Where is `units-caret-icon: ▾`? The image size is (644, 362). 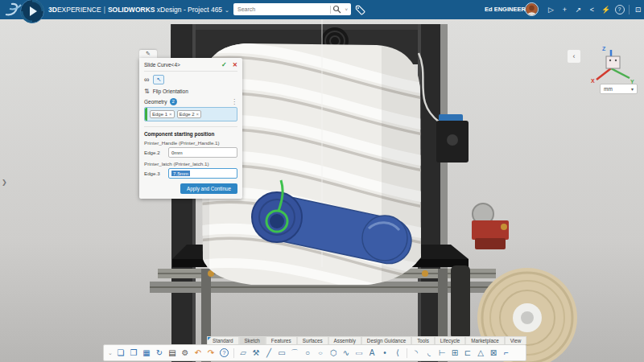
units-caret-icon: ▾ is located at coordinates (633, 88).